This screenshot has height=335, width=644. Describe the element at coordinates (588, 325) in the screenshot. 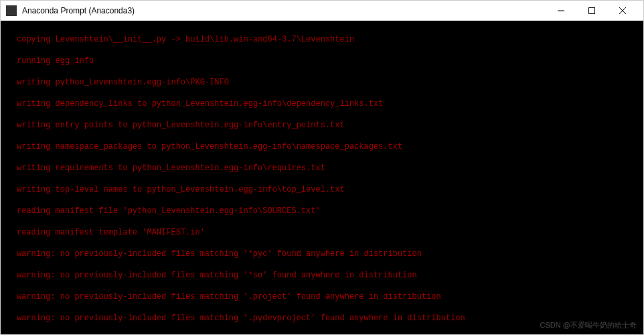

I see `watermark: CSDN @不爱喝牛奶的哈士奇` at that location.